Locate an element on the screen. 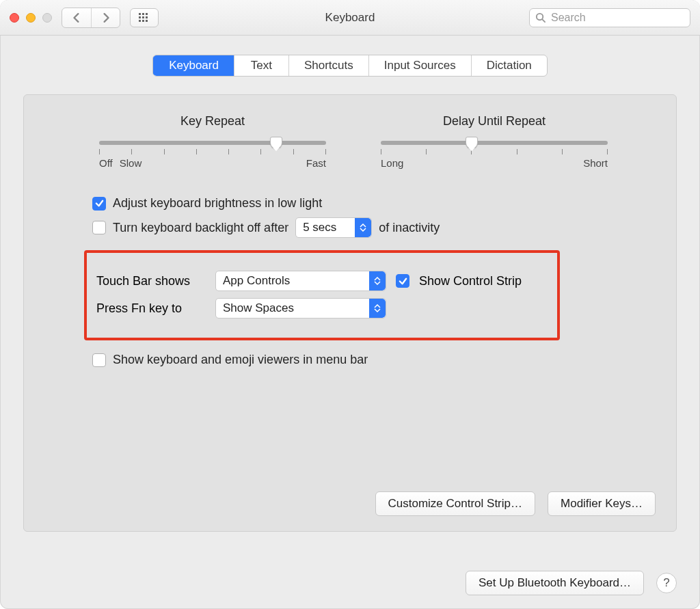  bluetooth-keyboard-button: Set Up Bluetooth Keyboard… is located at coordinates (555, 583).